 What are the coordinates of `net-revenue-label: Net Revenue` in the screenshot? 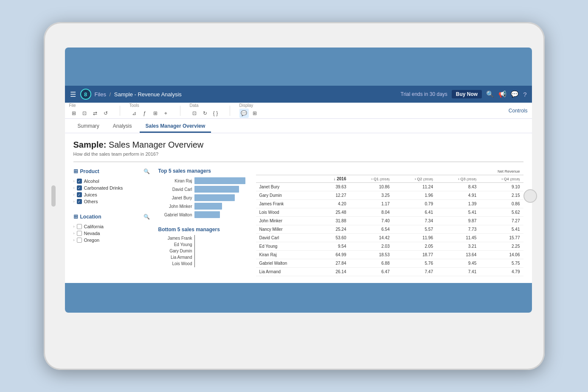 It's located at (419, 171).